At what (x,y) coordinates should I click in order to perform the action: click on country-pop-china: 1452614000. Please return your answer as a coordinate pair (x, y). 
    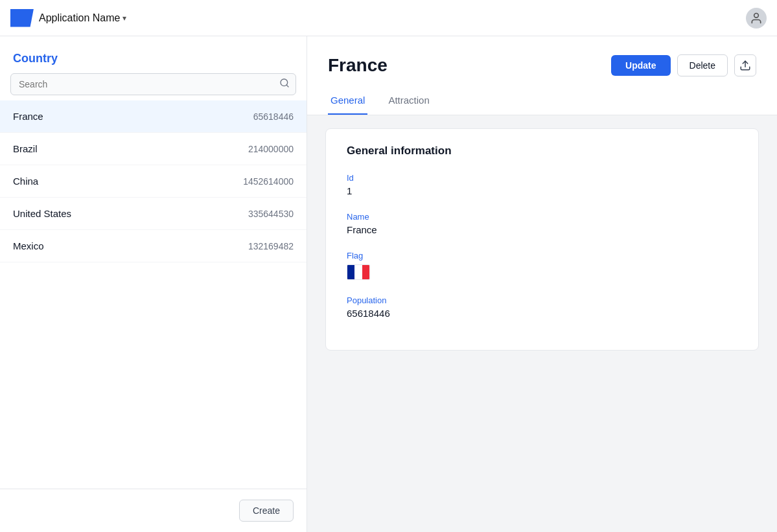
    Looking at the image, I should click on (268, 181).